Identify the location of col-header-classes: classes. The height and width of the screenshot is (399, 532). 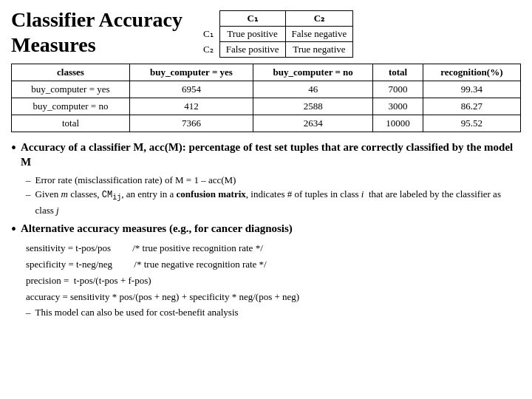
(71, 72).